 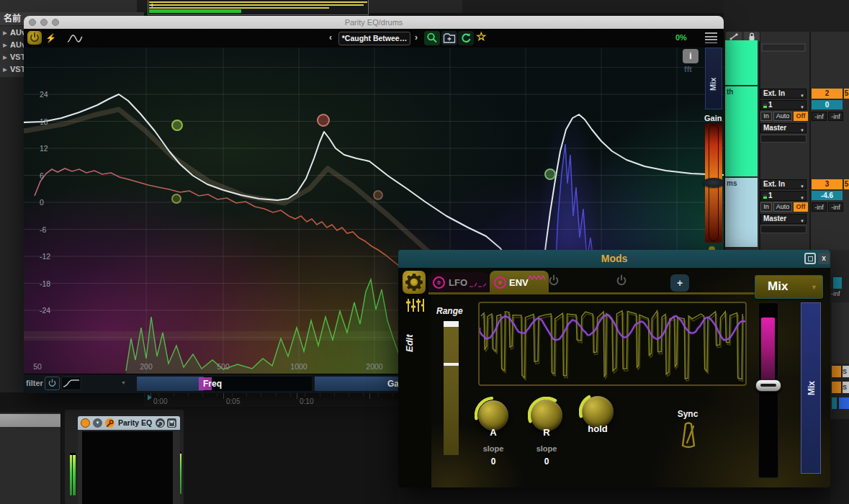 What do you see at coordinates (612, 344) in the screenshot?
I see `mod-waveform-display` at bounding box center [612, 344].